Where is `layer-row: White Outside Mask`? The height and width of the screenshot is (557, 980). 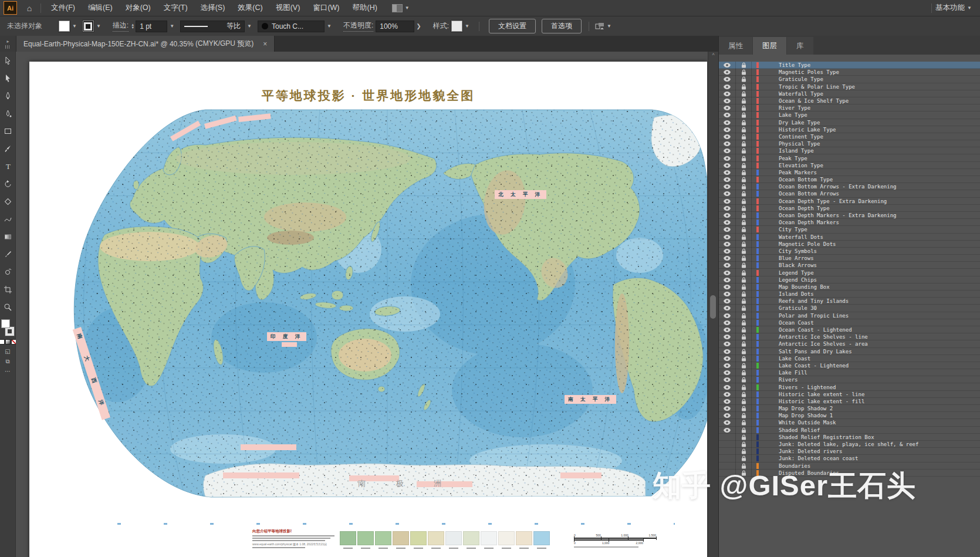 layer-row: White Outside Mask is located at coordinates (850, 423).